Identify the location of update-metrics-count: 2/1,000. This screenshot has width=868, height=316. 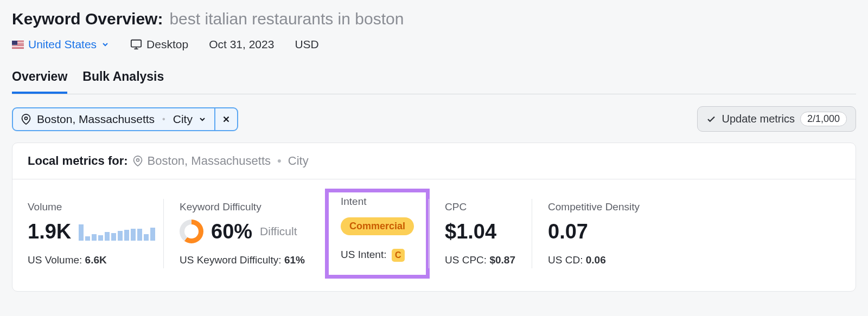
(824, 119).